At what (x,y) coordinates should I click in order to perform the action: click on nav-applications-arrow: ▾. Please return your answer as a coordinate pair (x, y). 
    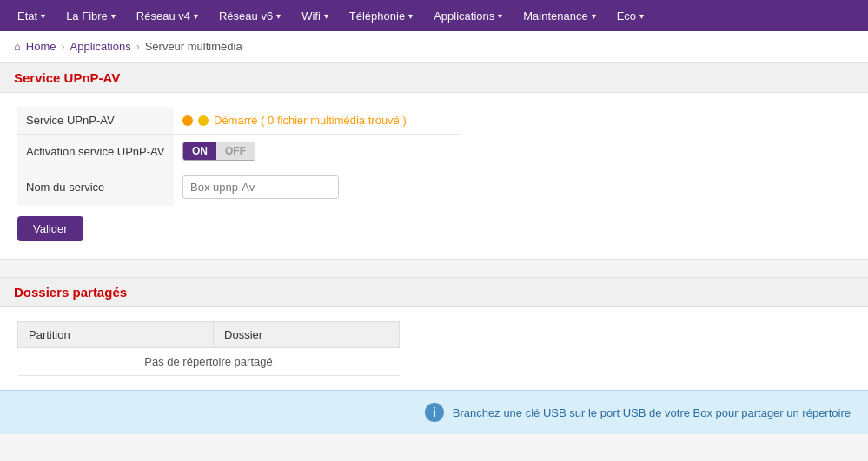
    Looking at the image, I should click on (500, 16).